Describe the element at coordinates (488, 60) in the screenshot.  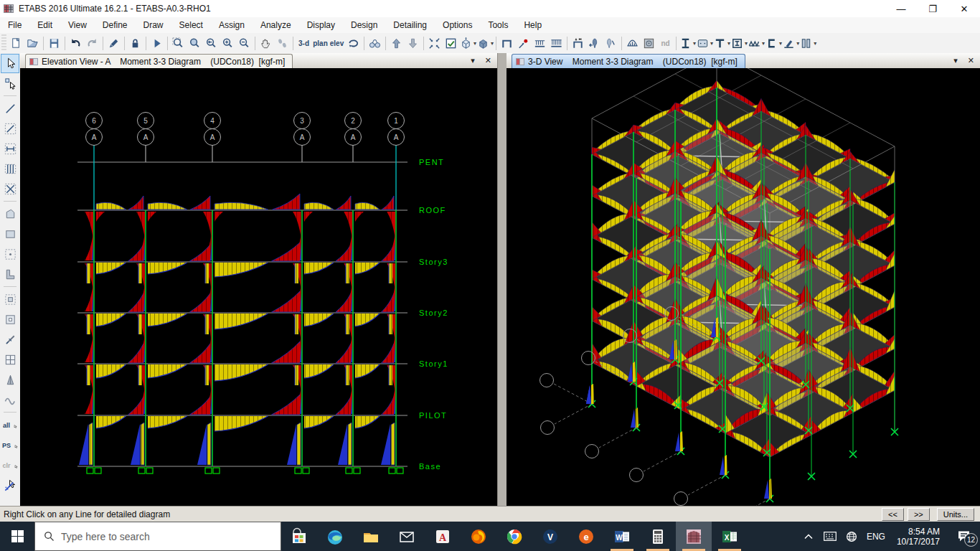
I see `elevation-close-icon: ✕` at that location.